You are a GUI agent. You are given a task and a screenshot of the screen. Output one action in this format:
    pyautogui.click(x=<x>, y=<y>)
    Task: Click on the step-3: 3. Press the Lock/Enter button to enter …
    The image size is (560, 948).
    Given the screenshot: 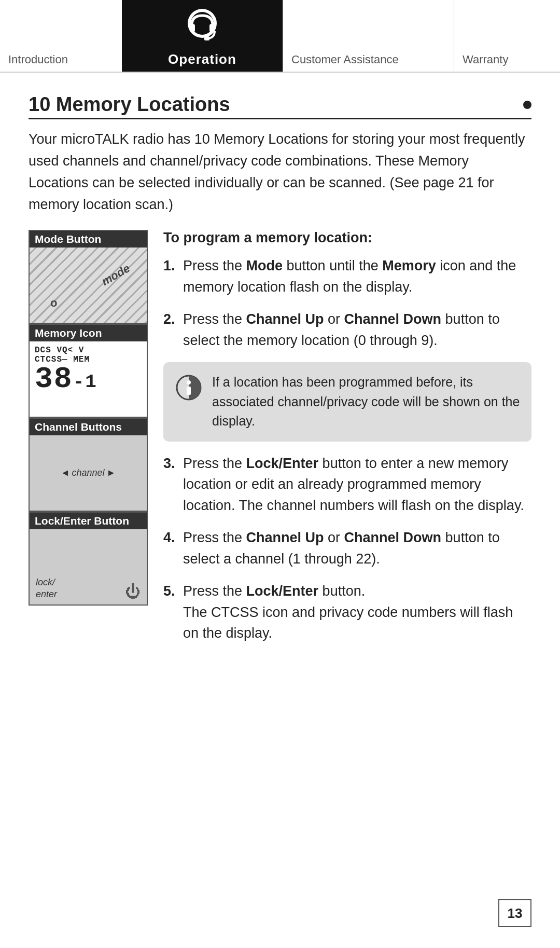 What is the action you would take?
    pyautogui.click(x=347, y=485)
    